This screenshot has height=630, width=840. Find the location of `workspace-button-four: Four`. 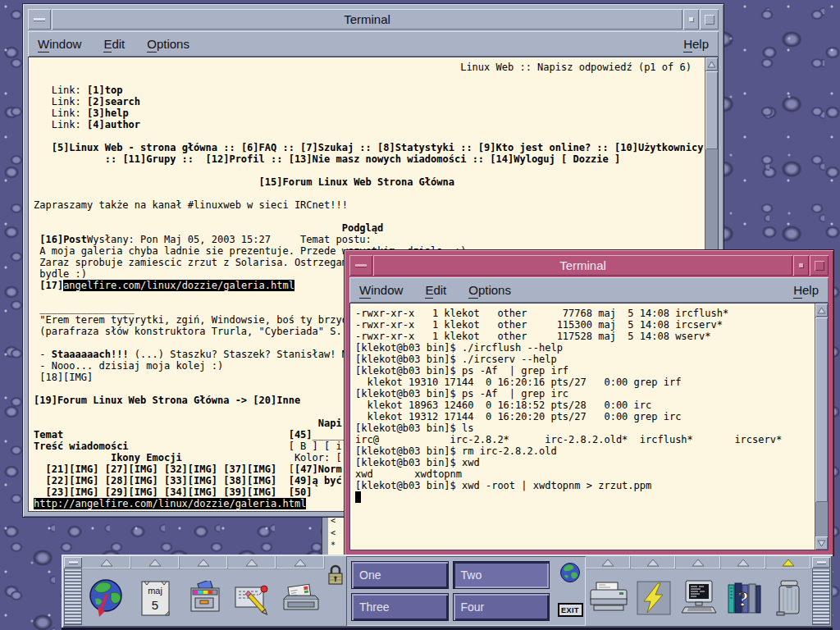

workspace-button-four: Four is located at coordinates (502, 607).